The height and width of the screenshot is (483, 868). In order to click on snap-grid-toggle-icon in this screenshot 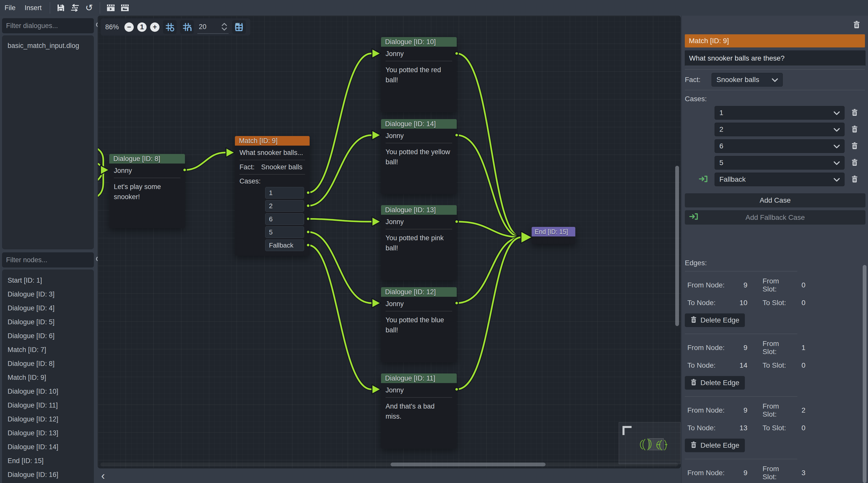, I will do `click(170, 27)`.